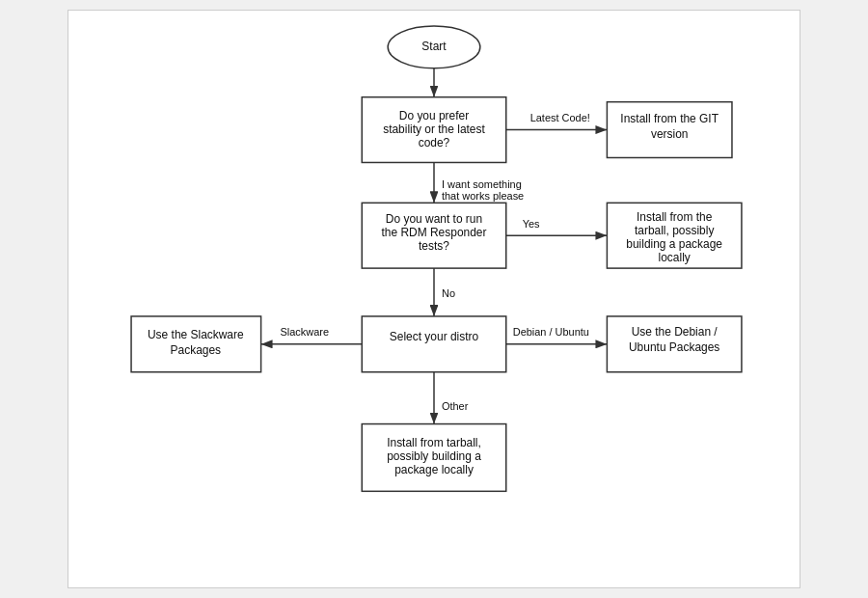 The width and height of the screenshot is (868, 598). Describe the element at coordinates (448, 293) in the screenshot. I see `no-label: No` at that location.